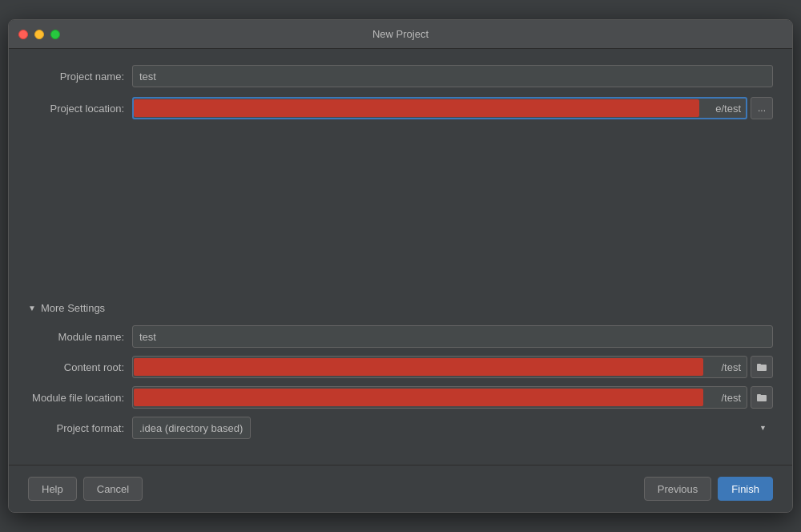 This screenshot has height=532, width=801. Describe the element at coordinates (400, 337) in the screenshot. I see `module-name-row: Module name:` at that location.